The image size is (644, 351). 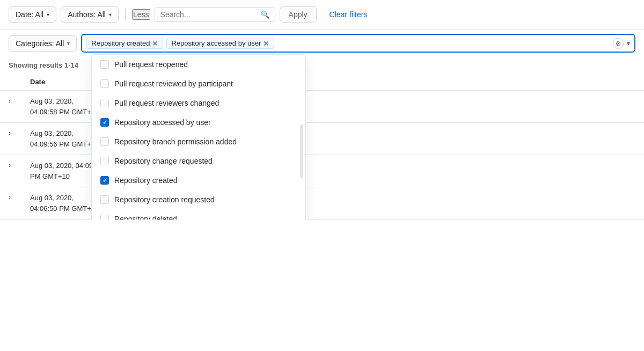 What do you see at coordinates (298, 14) in the screenshot?
I see `apply-button: Apply` at bounding box center [298, 14].